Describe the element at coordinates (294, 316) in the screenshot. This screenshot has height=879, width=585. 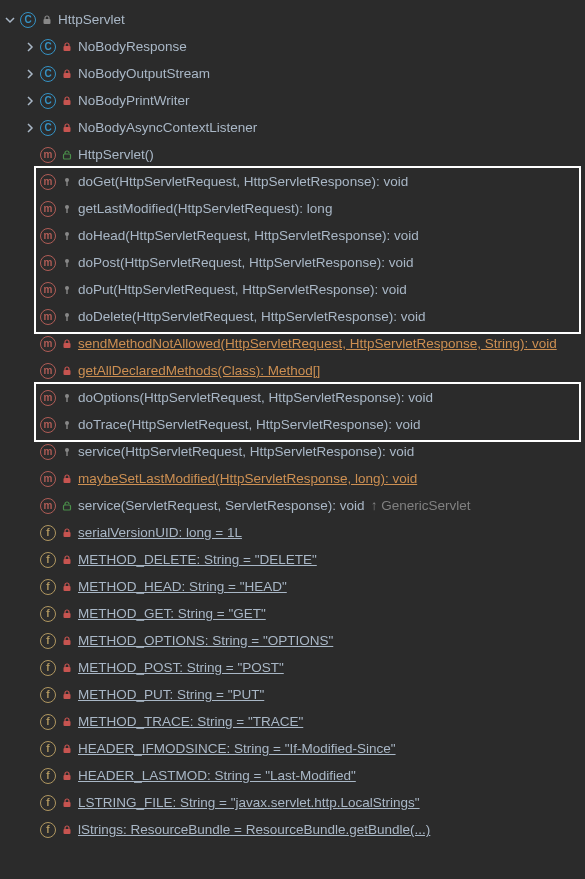
I see `tree-row: mdoDelete(HttpServletRequest, HttpServle…` at that location.